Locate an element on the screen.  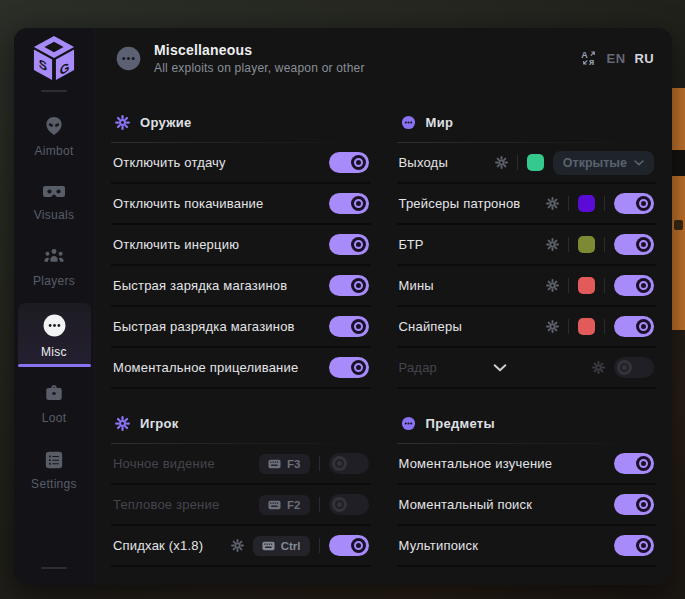
feature-row: Моментальное прицеливание is located at coordinates (241, 368).